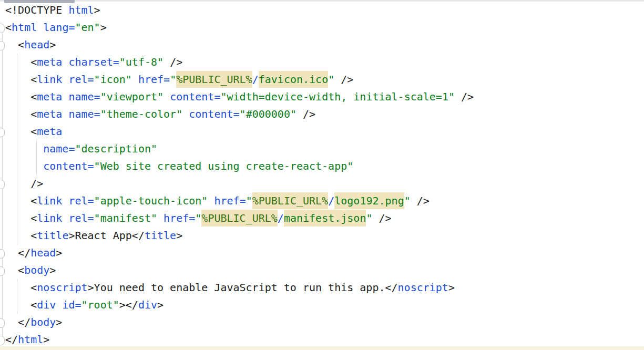 This screenshot has height=350, width=644. Describe the element at coordinates (369, 201) in the screenshot. I see `code-token: logo192.png` at that location.